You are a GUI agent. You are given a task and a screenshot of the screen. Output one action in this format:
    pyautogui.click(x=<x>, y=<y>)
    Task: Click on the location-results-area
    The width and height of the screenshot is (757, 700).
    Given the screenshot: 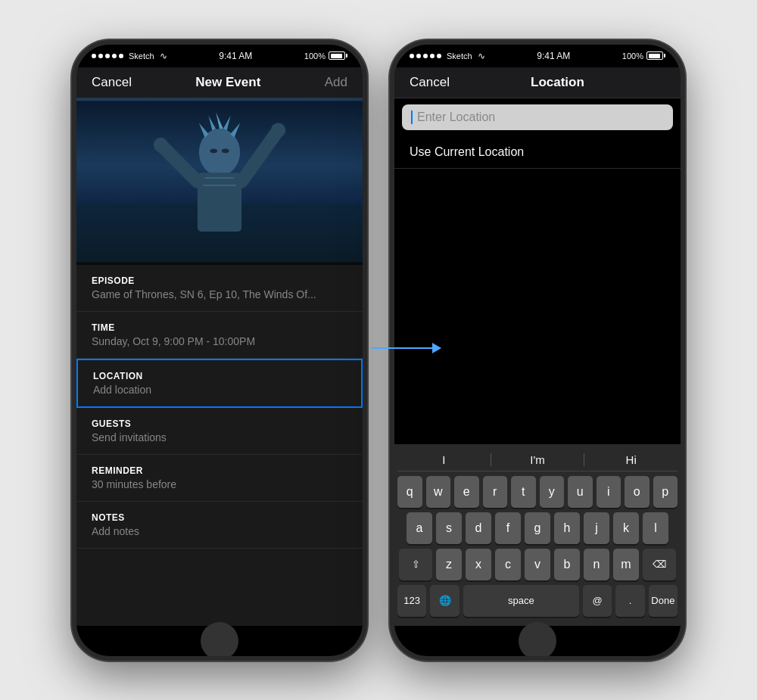 What is the action you would take?
    pyautogui.click(x=537, y=306)
    